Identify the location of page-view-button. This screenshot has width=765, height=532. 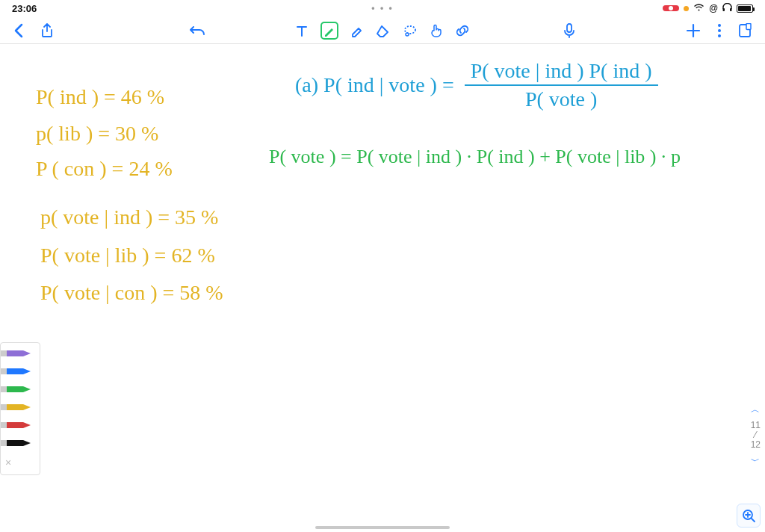
(745, 31).